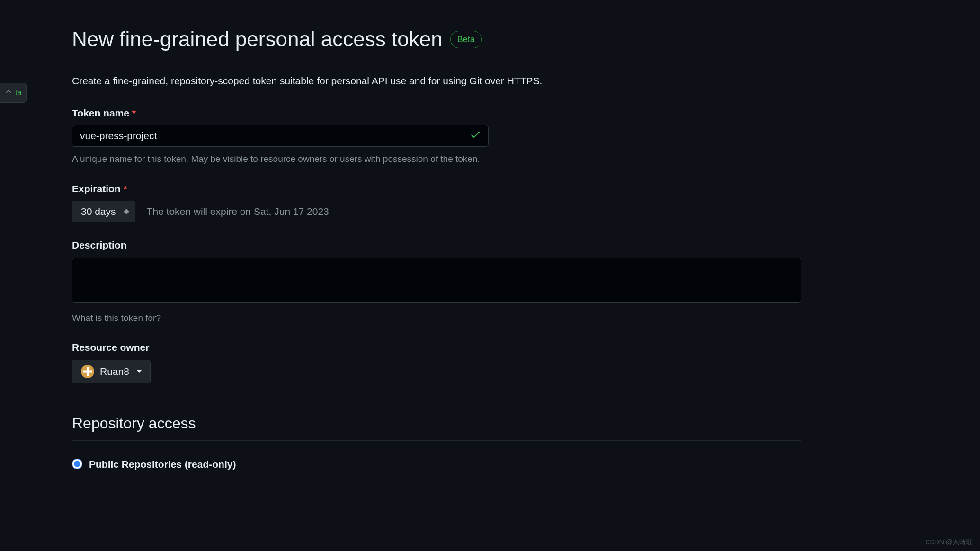 The image size is (980, 551). What do you see at coordinates (88, 372) in the screenshot?
I see `avatar` at bounding box center [88, 372].